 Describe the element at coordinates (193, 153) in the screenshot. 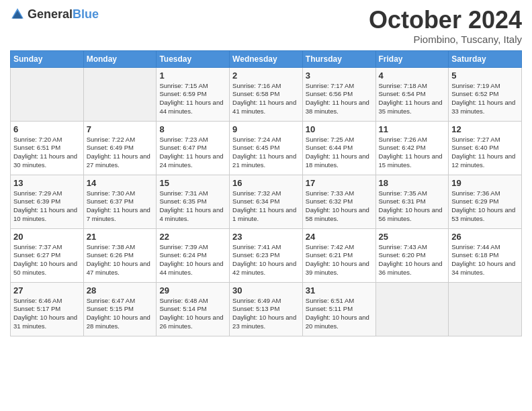

I see `day-info: Sunrise: 7:23 AMSunset: 6:47 PMDaylight:…` at that location.